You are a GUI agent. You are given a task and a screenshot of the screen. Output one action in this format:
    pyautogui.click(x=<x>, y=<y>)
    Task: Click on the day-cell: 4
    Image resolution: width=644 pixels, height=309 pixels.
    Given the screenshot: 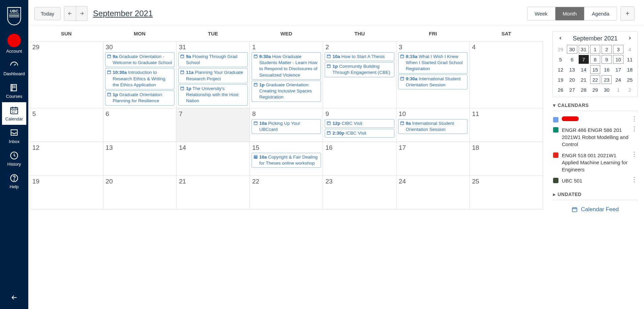 What is the action you would take?
    pyautogui.click(x=506, y=75)
    